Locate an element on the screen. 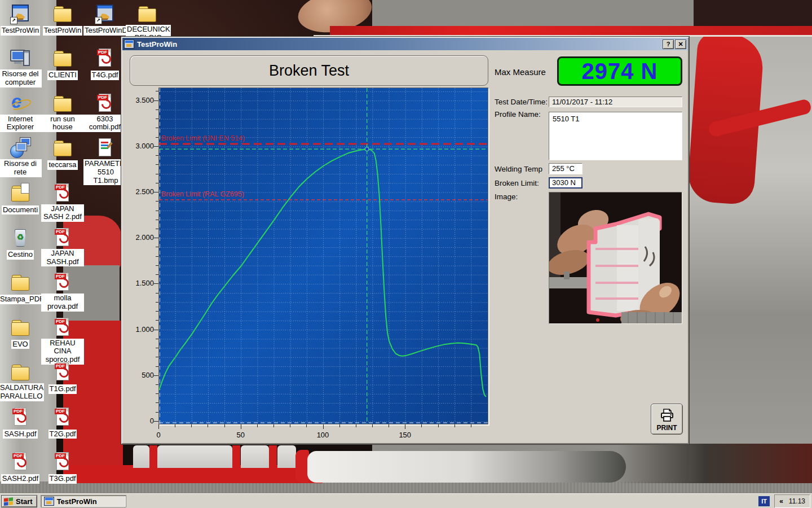 The height and width of the screenshot is (508, 812). welding-temp-field: 255 °C is located at coordinates (566, 169).